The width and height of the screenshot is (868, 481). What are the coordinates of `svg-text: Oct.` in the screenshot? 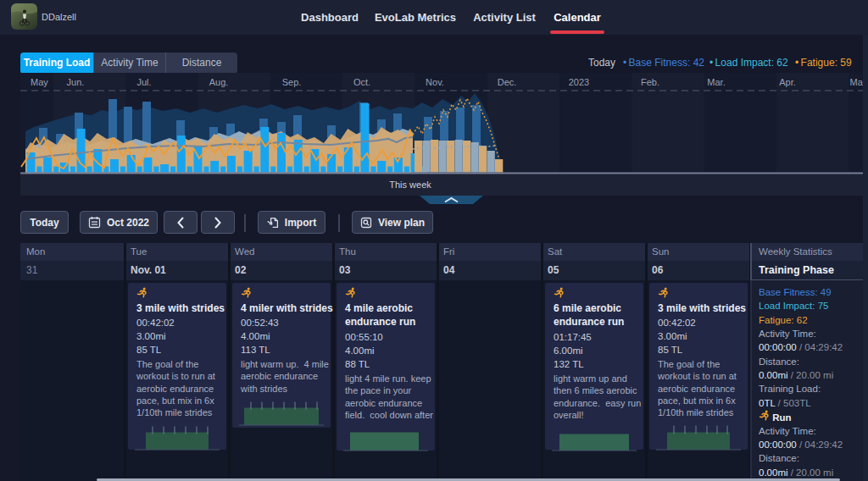 It's located at (362, 82).